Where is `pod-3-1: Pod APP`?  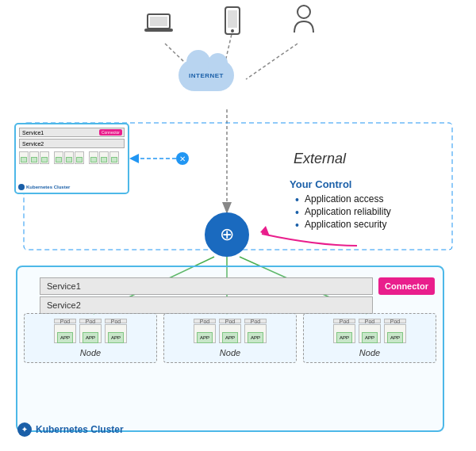
pod-3-1: Pod APP is located at coordinates (344, 331).